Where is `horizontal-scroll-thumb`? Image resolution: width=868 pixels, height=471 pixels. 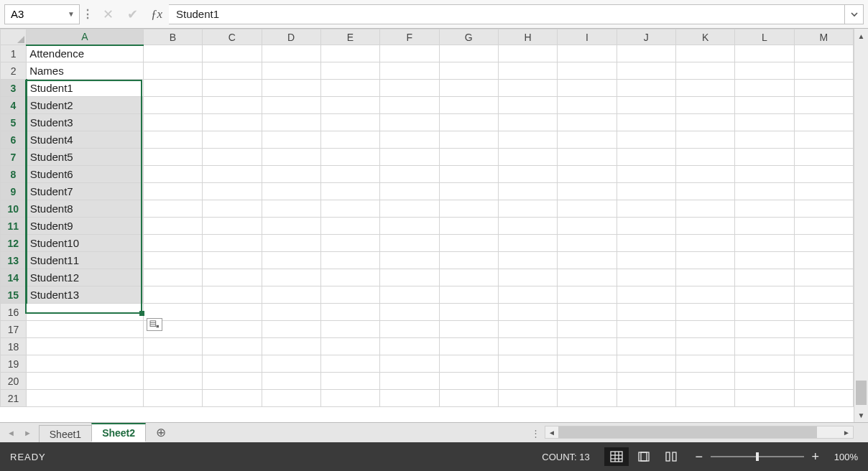
horizontal-scroll-thumb is located at coordinates (688, 432).